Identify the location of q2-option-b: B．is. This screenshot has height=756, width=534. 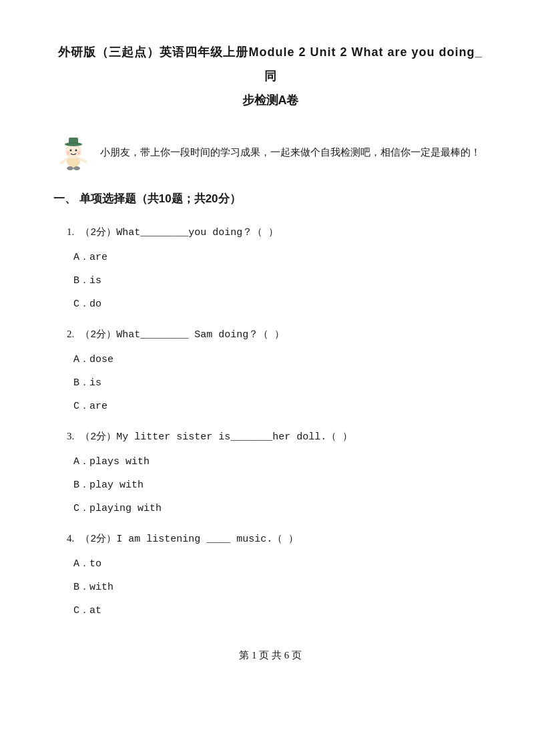
(280, 383).